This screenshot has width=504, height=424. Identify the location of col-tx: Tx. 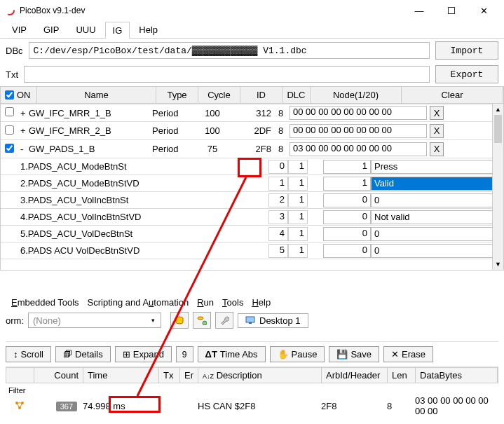
(170, 376).